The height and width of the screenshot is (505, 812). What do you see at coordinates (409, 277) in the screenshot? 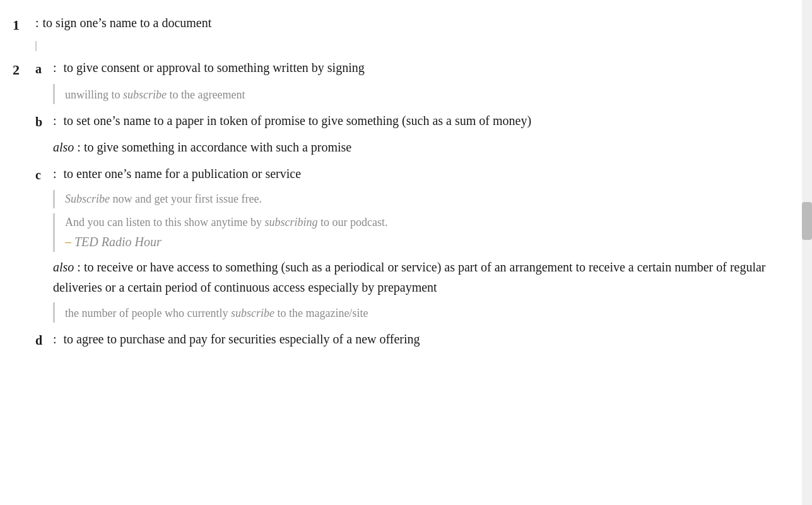
I see `also-2c-text: to receive or have access to something (…` at bounding box center [409, 277].